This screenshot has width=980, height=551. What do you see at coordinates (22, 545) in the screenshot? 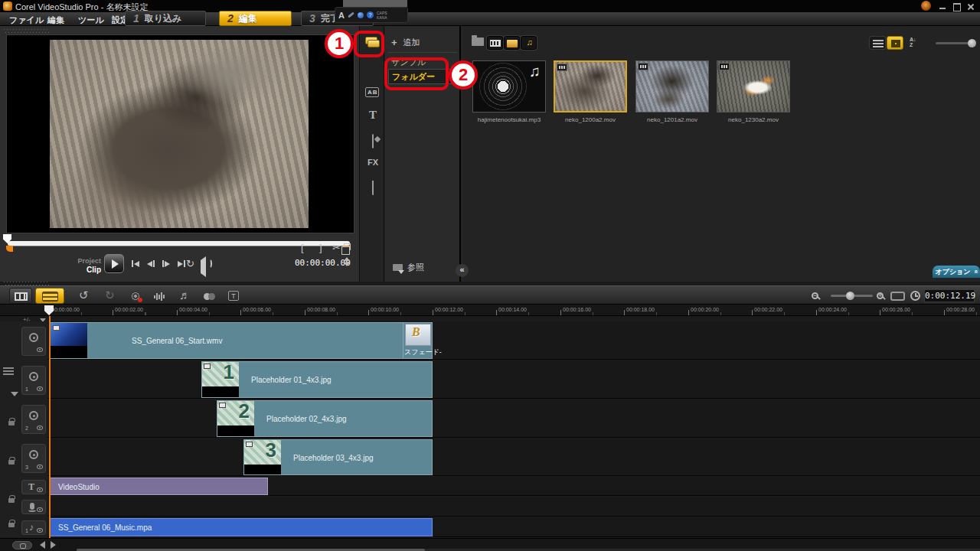
I see `scroll-mode-button` at bounding box center [22, 545].